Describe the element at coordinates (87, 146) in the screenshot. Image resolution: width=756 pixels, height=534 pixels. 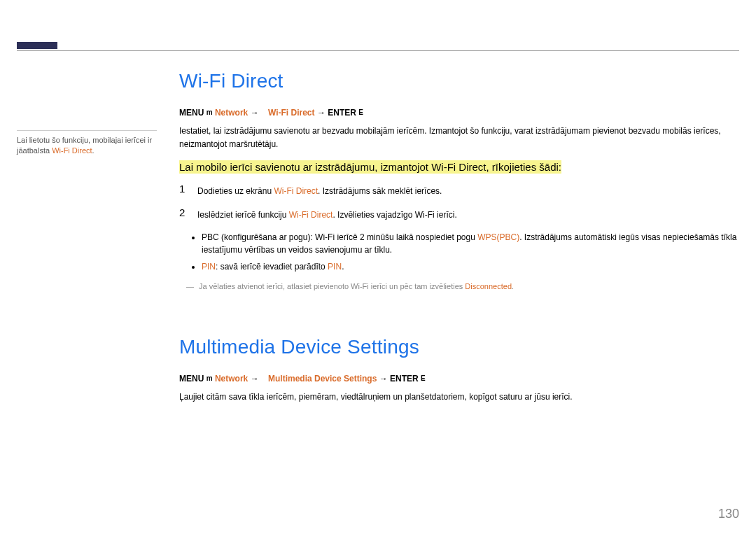
I see `sidebar-text: Lai lietotu šo funkciju, mobilajai ierīc…` at that location.